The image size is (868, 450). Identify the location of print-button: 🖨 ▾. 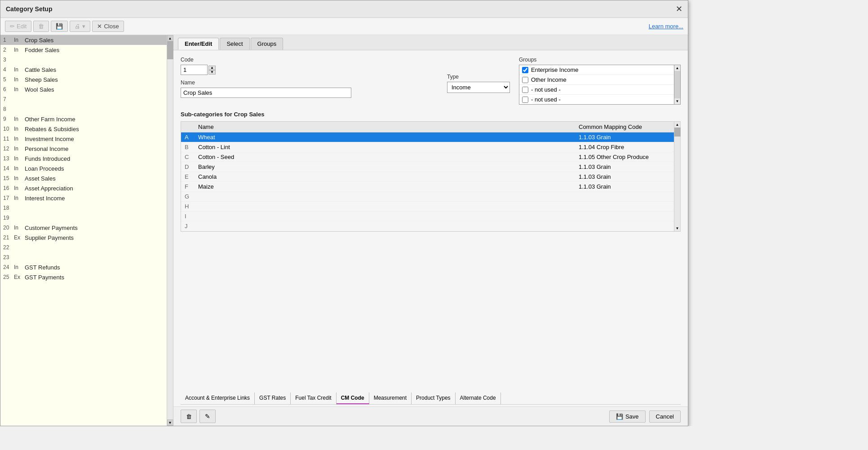
(80, 26).